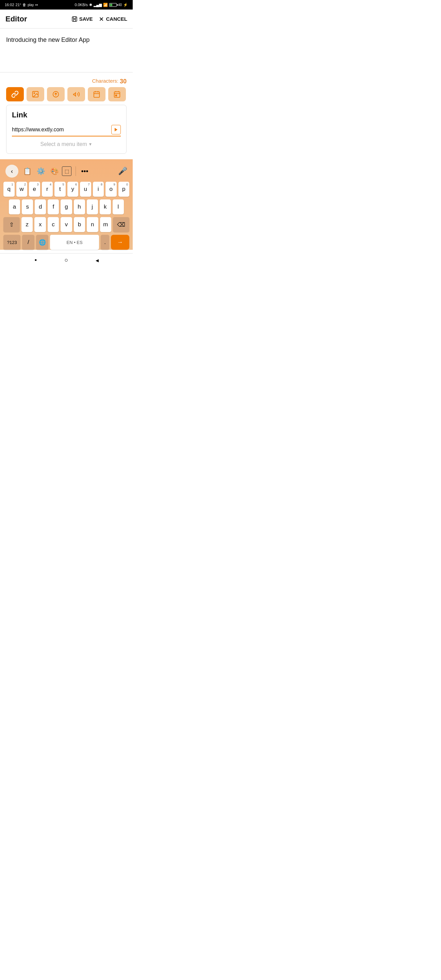 The height and width of the screenshot is (980, 441). I want to click on key-l: l, so click(118, 207).